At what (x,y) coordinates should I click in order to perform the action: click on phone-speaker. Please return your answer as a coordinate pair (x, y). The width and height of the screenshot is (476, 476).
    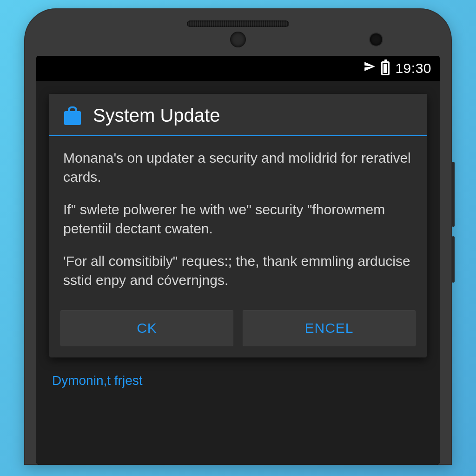
    Looking at the image, I should click on (238, 24).